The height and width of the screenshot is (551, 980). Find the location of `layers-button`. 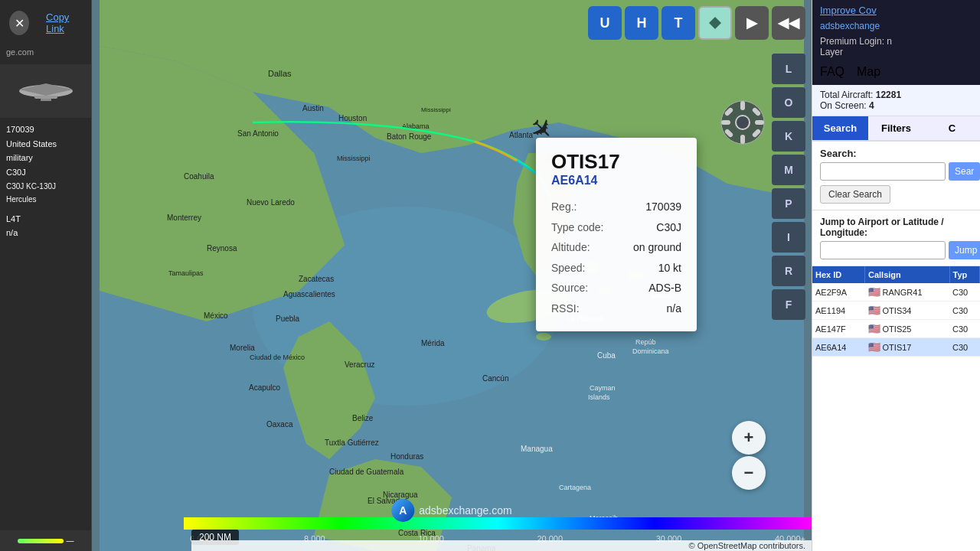

layers-button is located at coordinates (715, 23).